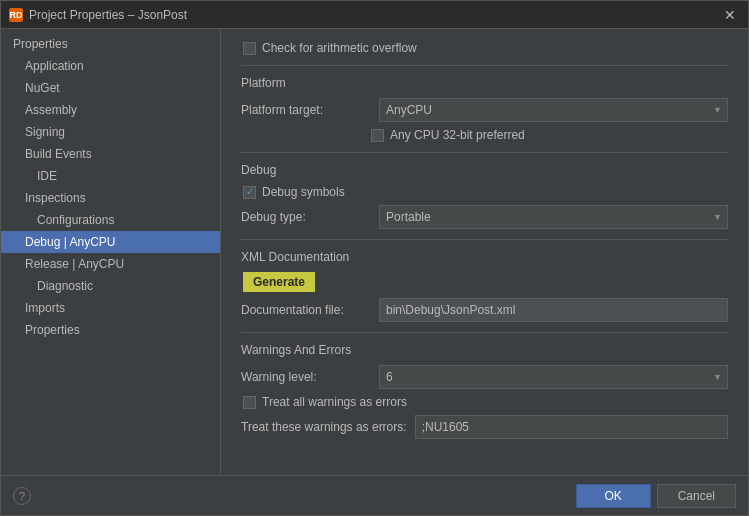 Image resolution: width=749 pixels, height=516 pixels. What do you see at coordinates (484, 427) in the screenshot?
I see `treat-these-row: Treat these warnings as errors:` at bounding box center [484, 427].